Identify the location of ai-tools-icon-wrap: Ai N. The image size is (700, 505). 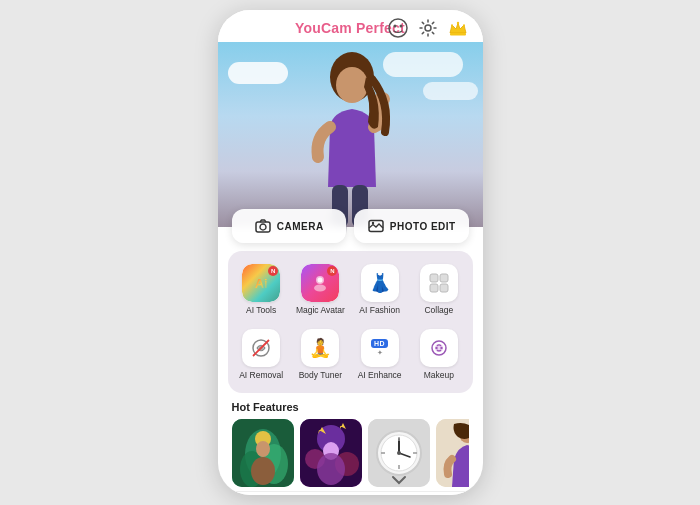
(261, 283).